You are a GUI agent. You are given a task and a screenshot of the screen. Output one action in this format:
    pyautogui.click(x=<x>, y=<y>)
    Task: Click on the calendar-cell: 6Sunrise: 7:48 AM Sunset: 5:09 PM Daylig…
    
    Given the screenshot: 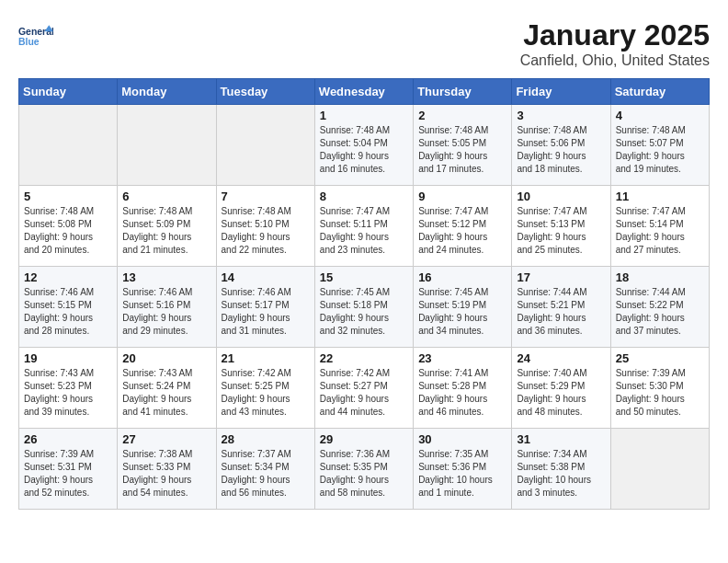 What is the action you would take?
    pyautogui.click(x=167, y=226)
    